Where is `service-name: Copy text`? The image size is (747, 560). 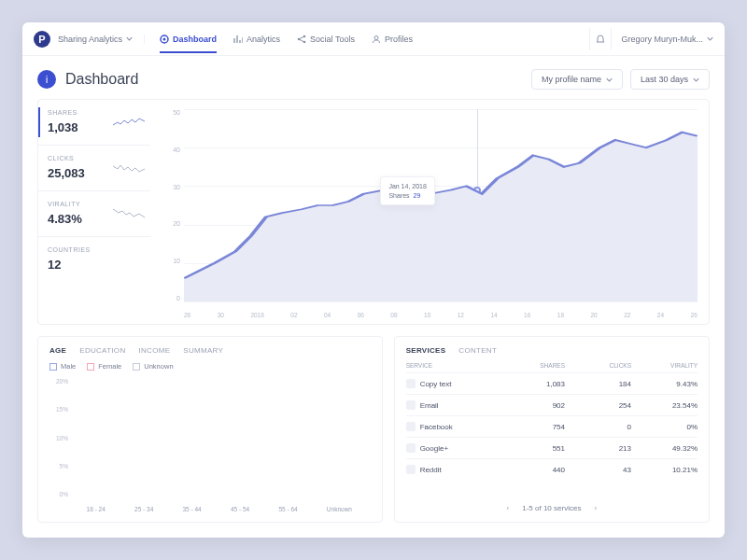 service-name: Copy text is located at coordinates (436, 385).